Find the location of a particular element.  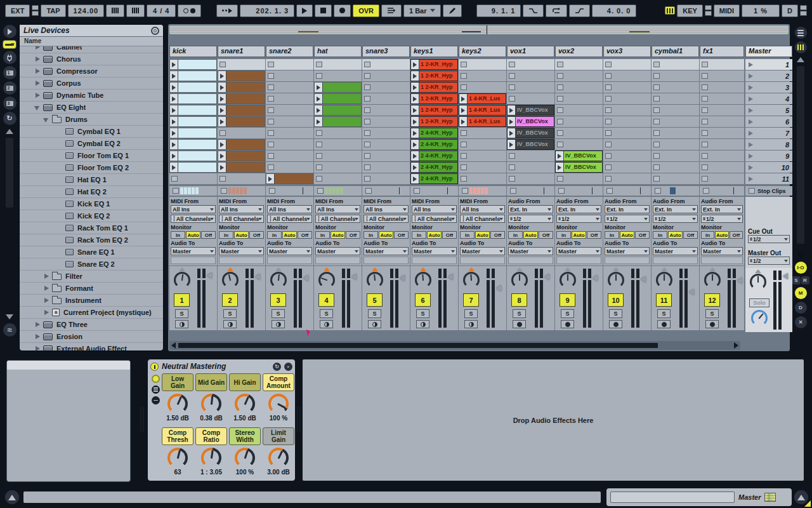

browser-item: EQ Three is located at coordinates (91, 325).